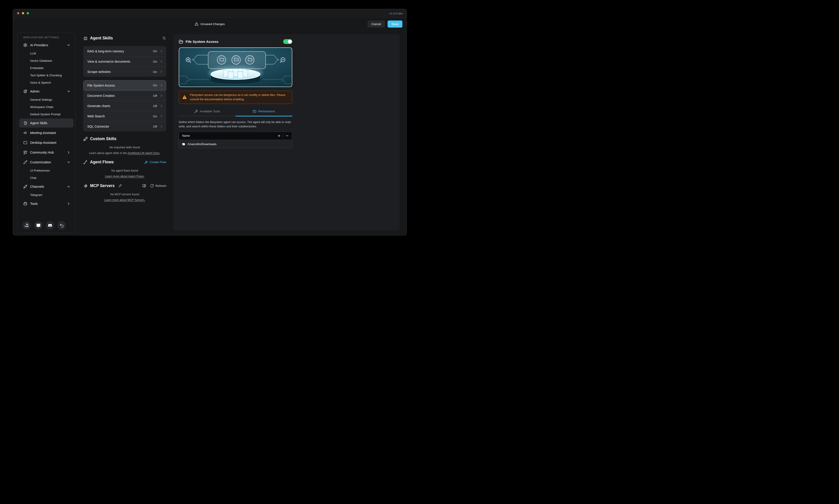 This screenshot has height=504, width=839. I want to click on sidebar-item-label: Desktop Assistant, so click(43, 143).